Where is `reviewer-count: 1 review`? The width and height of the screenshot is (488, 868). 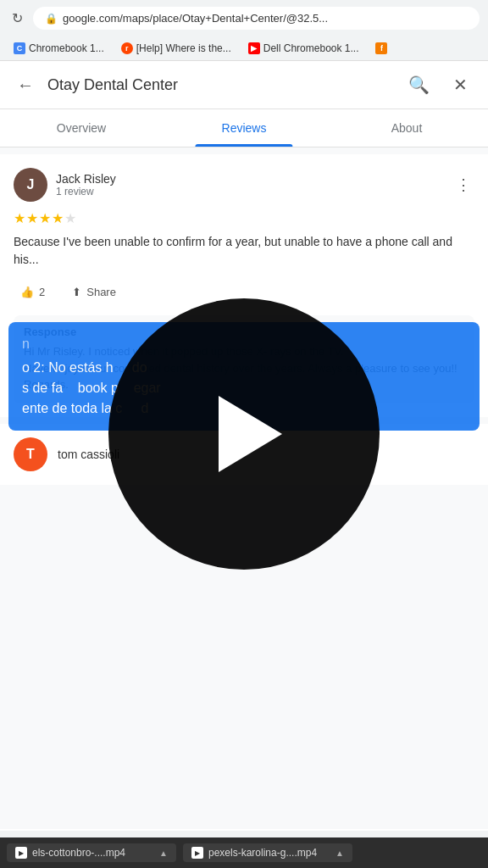
reviewer-count: 1 review is located at coordinates (250, 192).